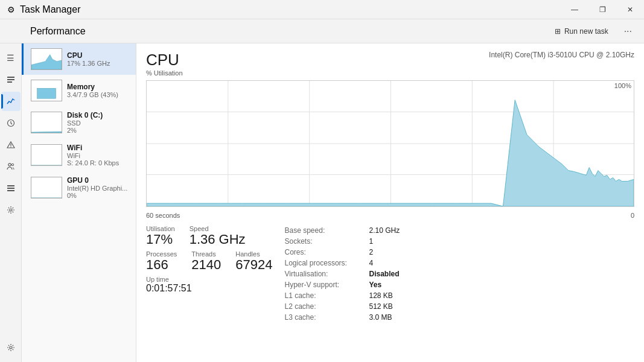  What do you see at coordinates (327, 263) in the screenshot?
I see `logical-label: Logical processors:` at bounding box center [327, 263].